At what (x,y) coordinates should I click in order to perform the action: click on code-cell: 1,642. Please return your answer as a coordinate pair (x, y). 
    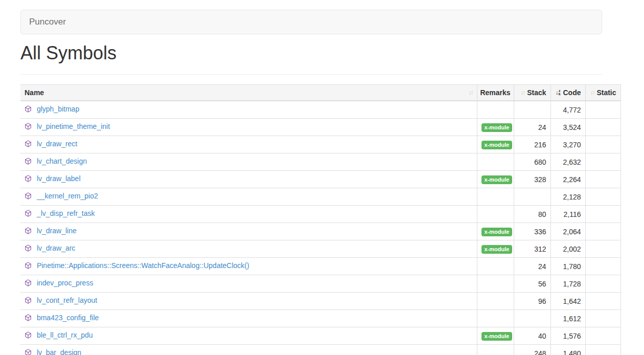
    Looking at the image, I should click on (568, 301).